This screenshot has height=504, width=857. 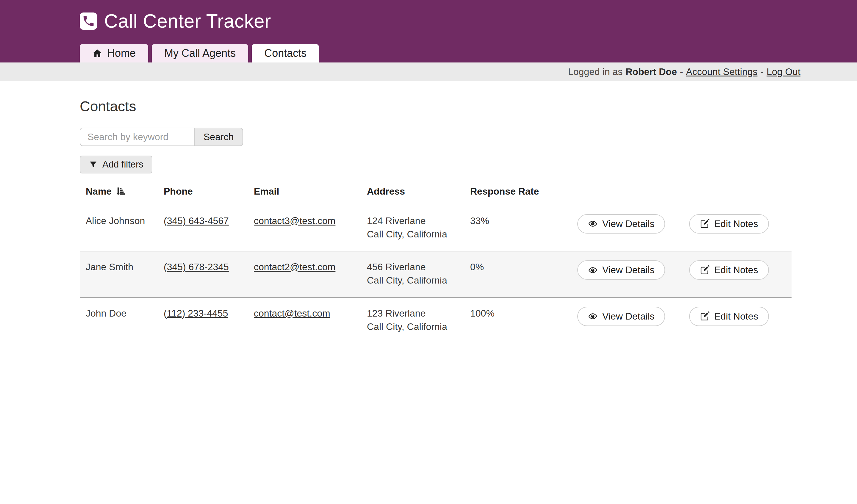 I want to click on tab-contacts: Contacts, so click(x=285, y=53).